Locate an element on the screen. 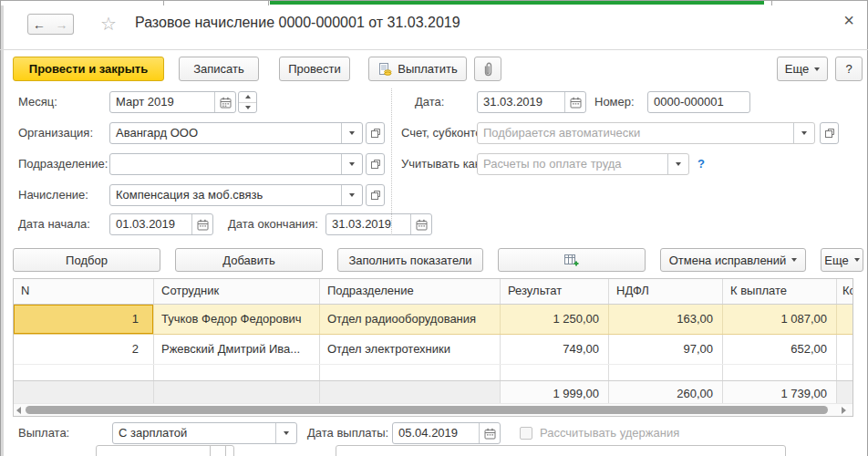 This screenshot has height=456, width=868. month-stepper is located at coordinates (248, 102).